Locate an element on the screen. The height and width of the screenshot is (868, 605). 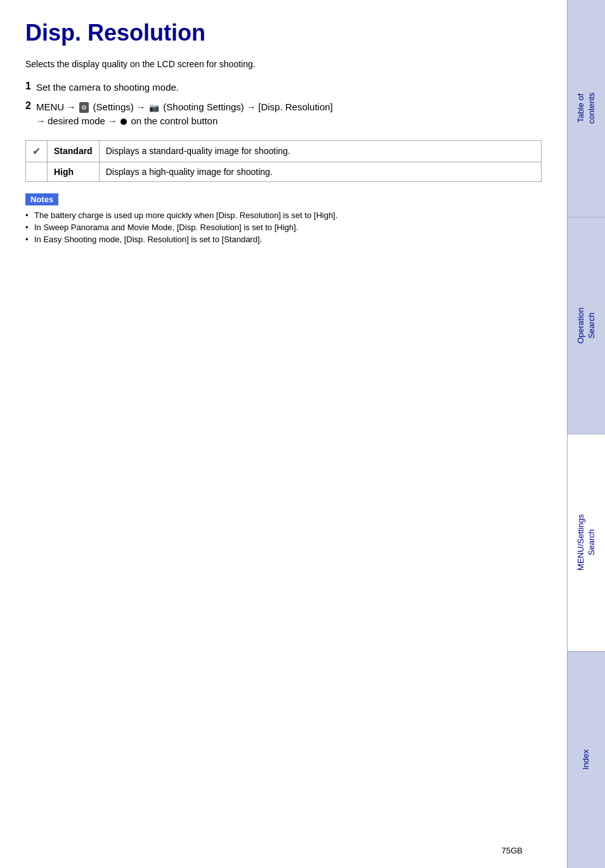
checkmark-icon: ✔ is located at coordinates (37, 151).